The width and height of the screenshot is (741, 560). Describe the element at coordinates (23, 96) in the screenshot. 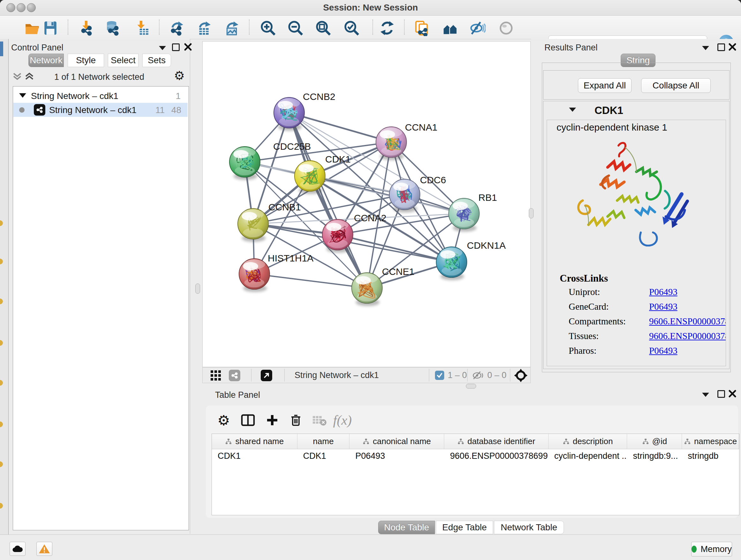

I see `tree-expand-caret-icon` at that location.